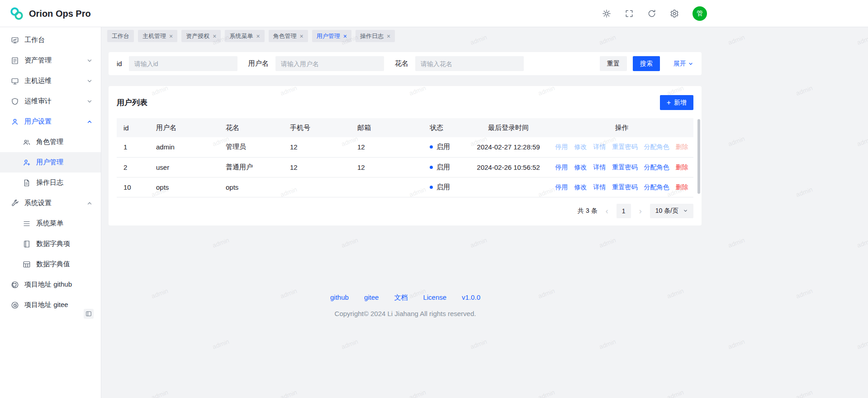 Image resolution: width=868 pixels, height=398 pixels. I want to click on footer-link-gitee: gitee, so click(372, 298).